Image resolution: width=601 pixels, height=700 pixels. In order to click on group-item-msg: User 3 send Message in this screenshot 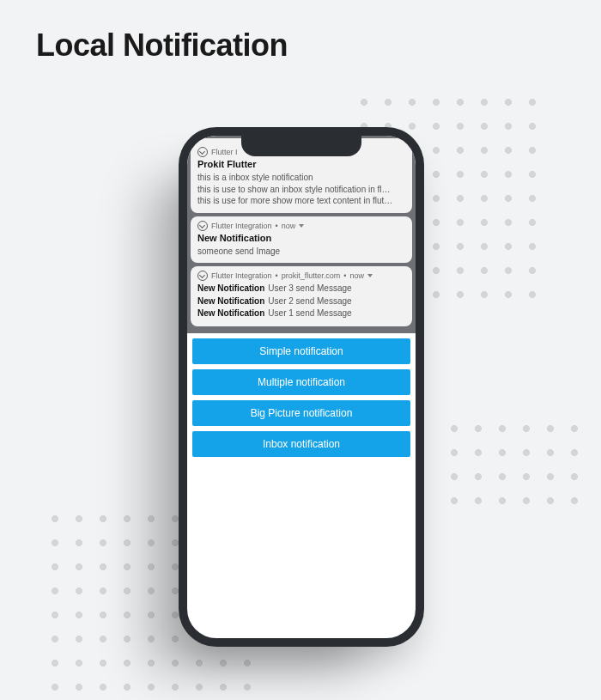, I will do `click(309, 289)`.